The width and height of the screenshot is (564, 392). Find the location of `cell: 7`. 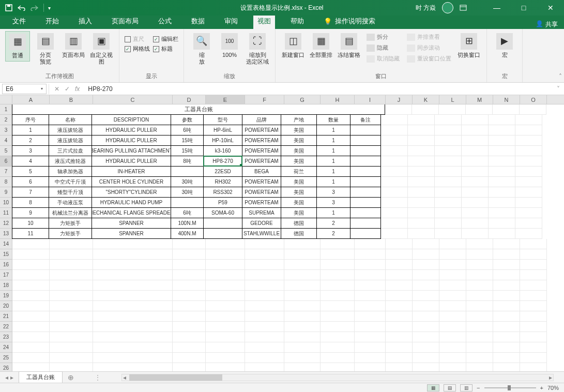

cell: 7 is located at coordinates (31, 192).